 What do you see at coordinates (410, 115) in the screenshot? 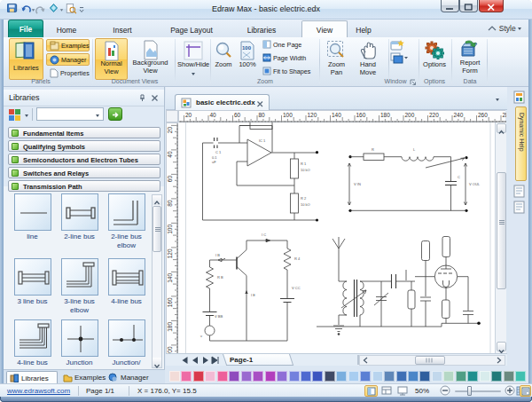
I see `svg-text: 200` at bounding box center [410, 115].